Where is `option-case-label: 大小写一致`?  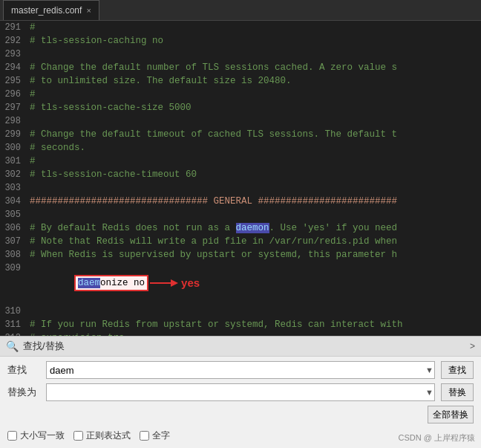 option-case-label: 大小写一致 is located at coordinates (42, 435).